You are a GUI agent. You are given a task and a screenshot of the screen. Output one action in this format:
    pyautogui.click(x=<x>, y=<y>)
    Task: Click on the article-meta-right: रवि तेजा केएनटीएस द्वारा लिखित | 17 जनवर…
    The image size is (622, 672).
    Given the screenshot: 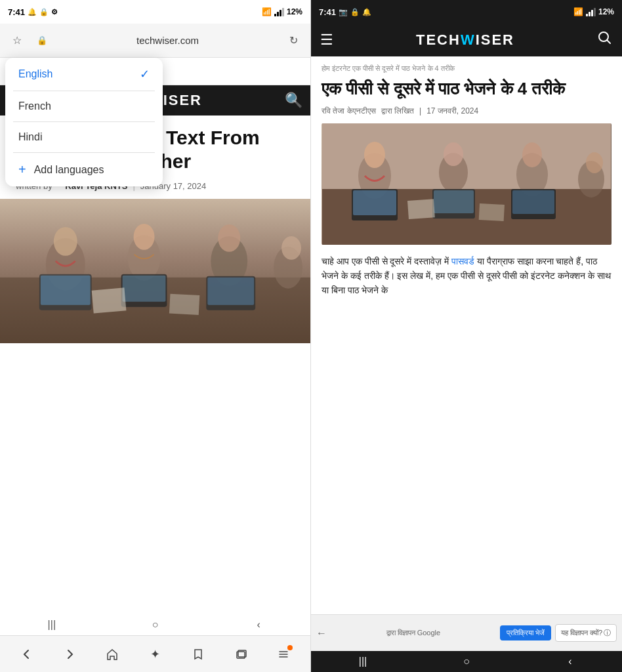 What is the action you would take?
    pyautogui.click(x=466, y=111)
    